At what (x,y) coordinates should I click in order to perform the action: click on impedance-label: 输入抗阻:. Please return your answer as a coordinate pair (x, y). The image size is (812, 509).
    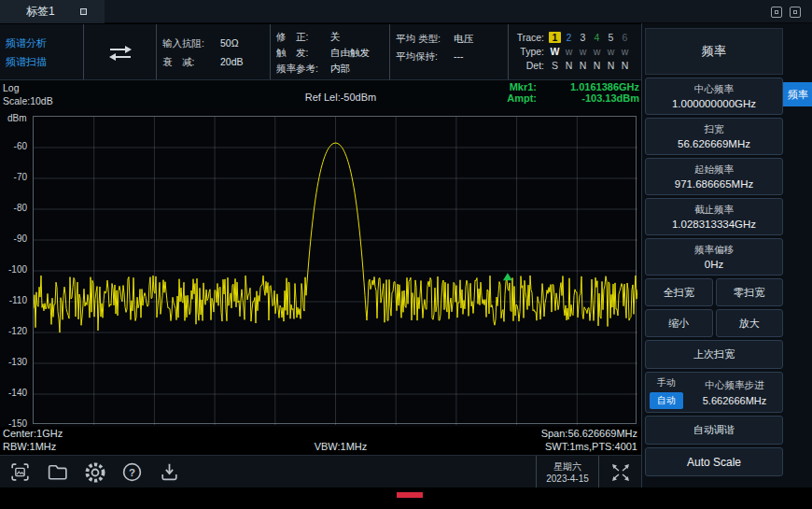
    Looking at the image, I should click on (191, 44).